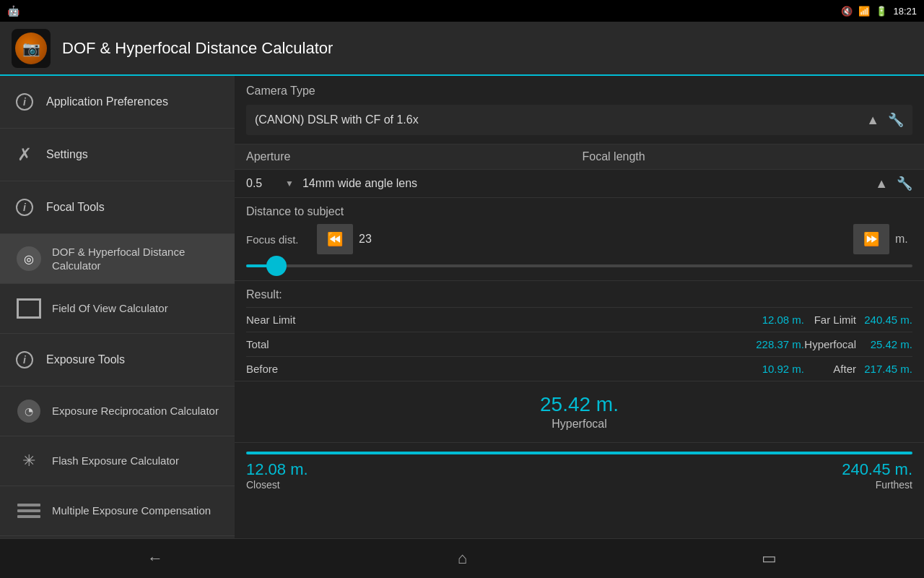 The width and height of the screenshot is (924, 578). I want to click on app-logo-inner: 📷, so click(31, 48).